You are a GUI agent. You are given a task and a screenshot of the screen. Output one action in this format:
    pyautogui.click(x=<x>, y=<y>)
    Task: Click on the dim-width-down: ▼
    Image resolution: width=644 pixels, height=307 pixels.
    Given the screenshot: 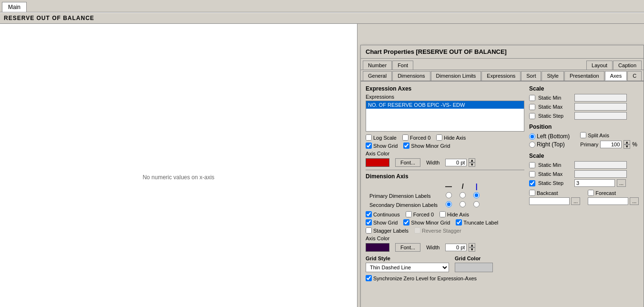 What is the action you would take?
    pyautogui.click(x=472, y=250)
    